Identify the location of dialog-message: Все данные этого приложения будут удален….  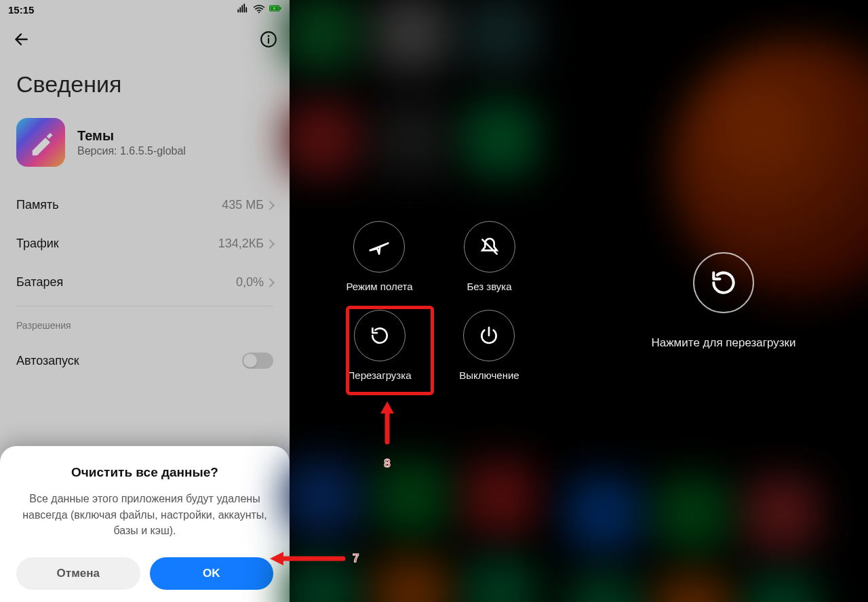
(145, 515).